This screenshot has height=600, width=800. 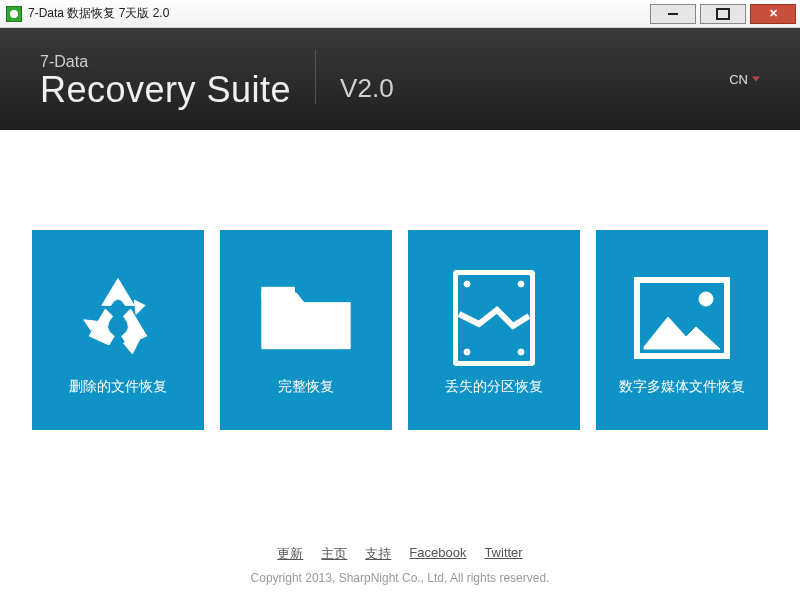 I want to click on language-label: CN, so click(x=738, y=80).